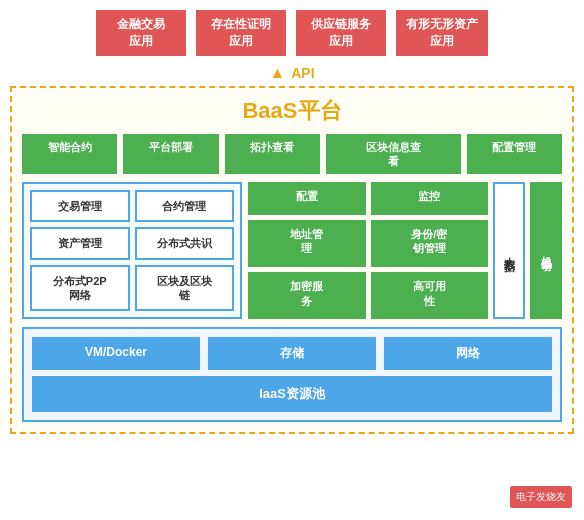 This screenshot has height=520, width=584. What do you see at coordinates (185, 206) in the screenshot?
I see `cell-contract-mgmt: 合约管理` at bounding box center [185, 206].